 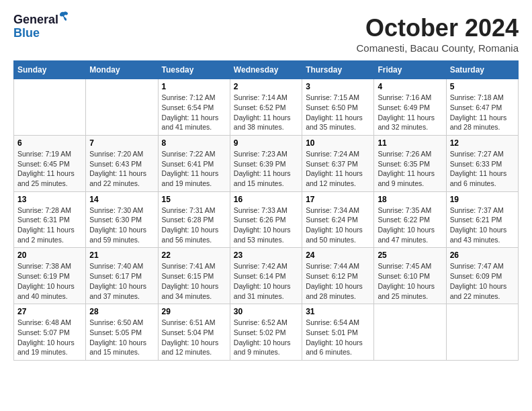 What do you see at coordinates (50, 337) in the screenshot?
I see `day-info: Sunrise: 6:48 AM Sunset: 5:07 PM Dayligh…` at bounding box center [50, 337].